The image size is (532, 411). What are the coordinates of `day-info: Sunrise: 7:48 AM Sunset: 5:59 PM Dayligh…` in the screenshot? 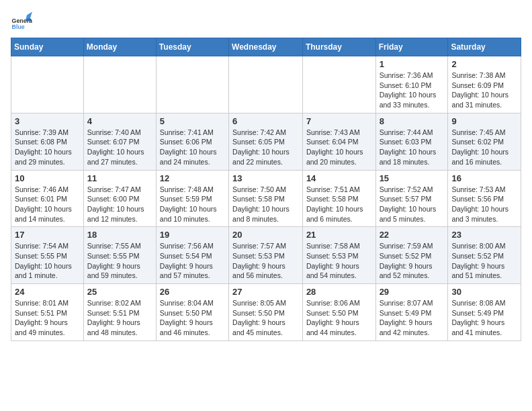 It's located at (192, 204).